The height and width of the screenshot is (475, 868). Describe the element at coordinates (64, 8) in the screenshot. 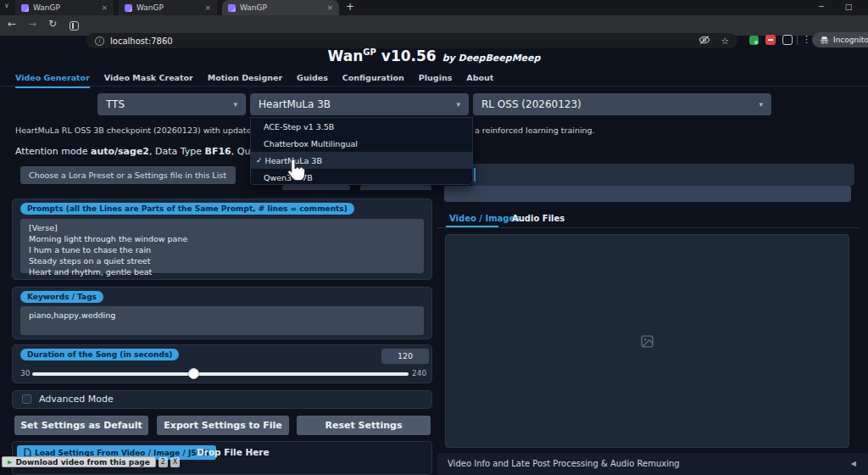

I see `browser-tab-1: WanGP ×` at that location.